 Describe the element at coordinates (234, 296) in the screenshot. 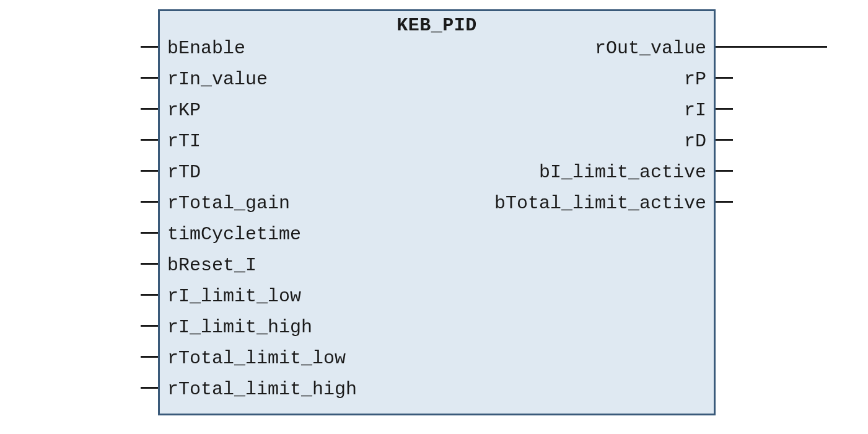

I see `input-pin-rI_limit_low: rI_limit_low` at that location.